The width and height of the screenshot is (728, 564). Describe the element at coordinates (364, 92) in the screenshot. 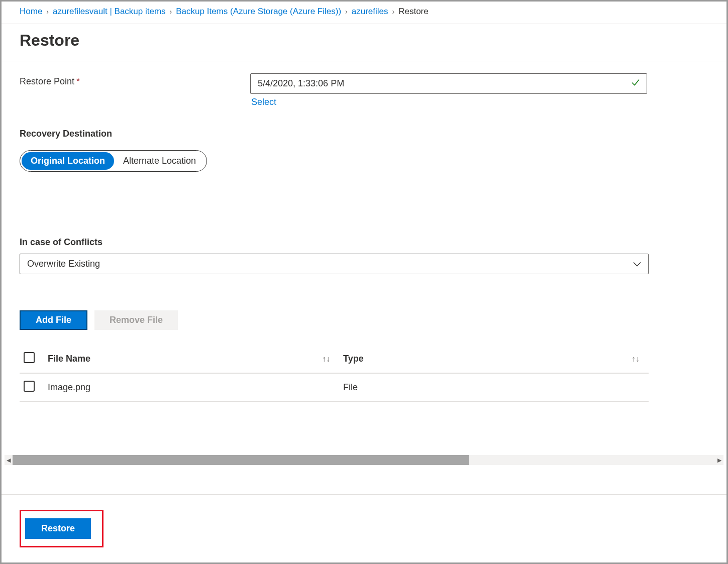

I see `restore-point-field: Restore Point* 5/4/2020, 1:33:06 PM Sele…` at that location.